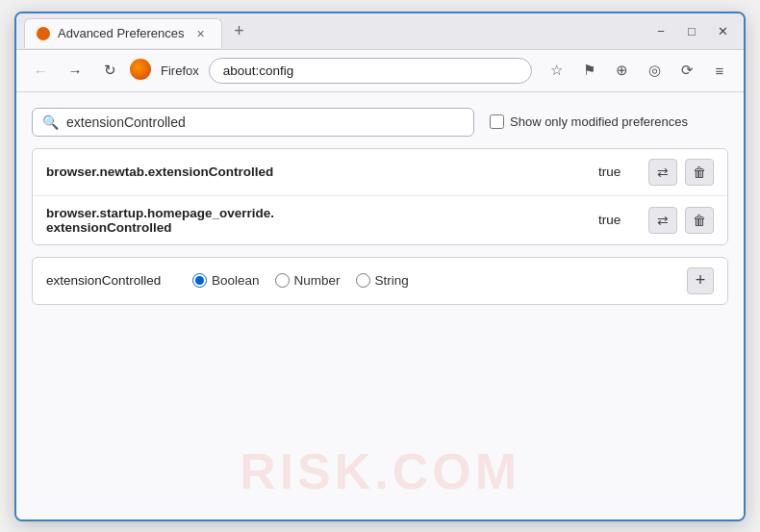  I want to click on string-radio-label: String, so click(383, 281).